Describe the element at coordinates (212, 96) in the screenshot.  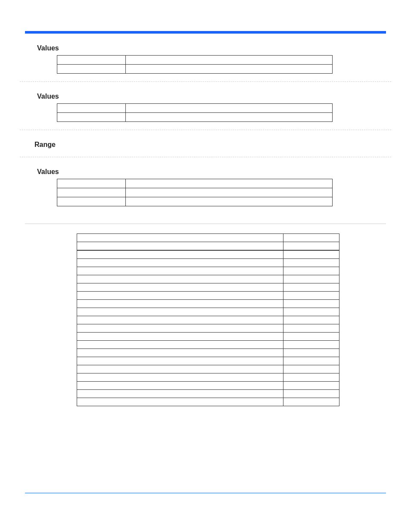
I see `section-title-values-2: Values` at that location.